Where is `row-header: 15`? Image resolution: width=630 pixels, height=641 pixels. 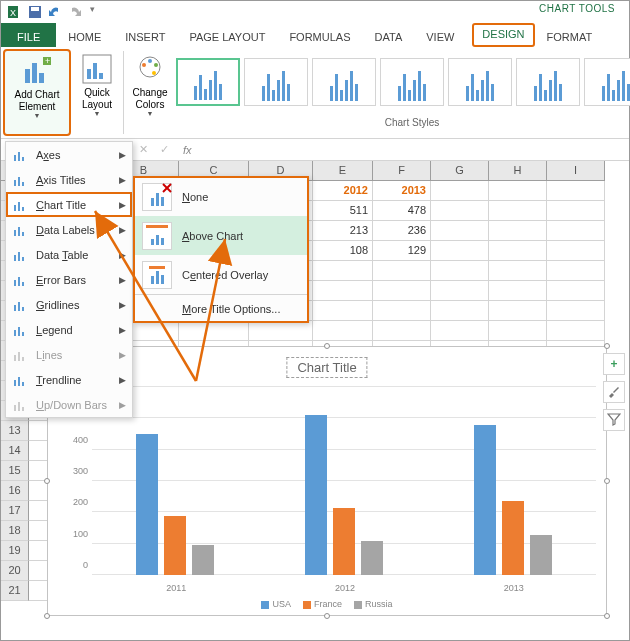
row-header: 15 is located at coordinates (15, 471).